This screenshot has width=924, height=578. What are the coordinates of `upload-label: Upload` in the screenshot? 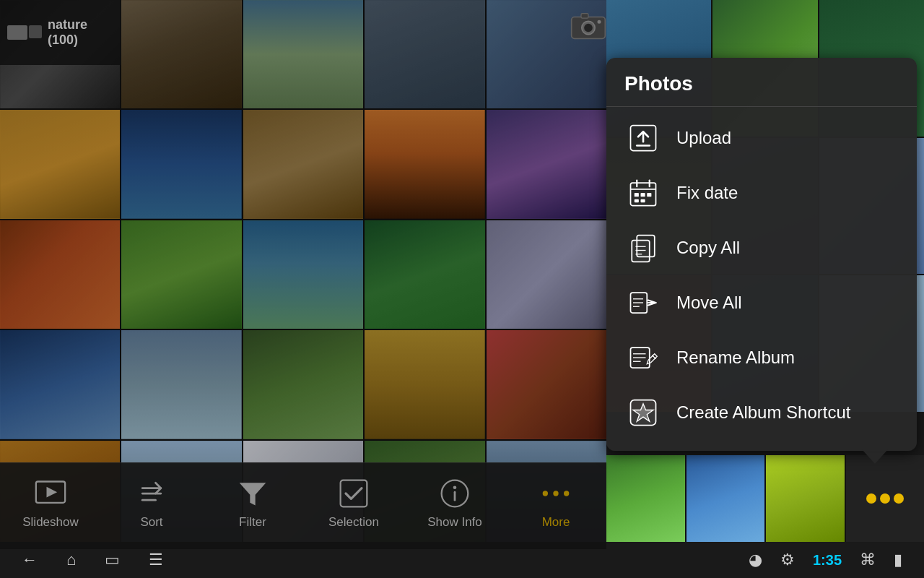 It's located at (704, 138).